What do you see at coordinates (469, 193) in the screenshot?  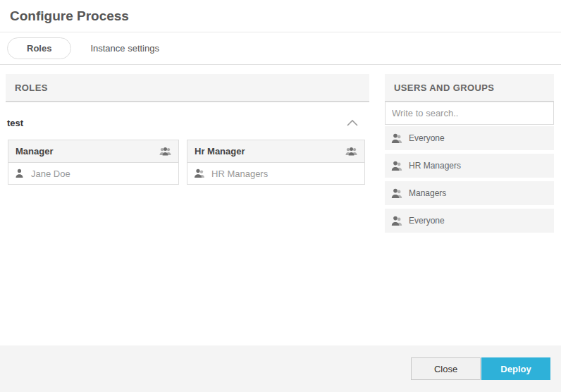 I see `list-item: Managers` at bounding box center [469, 193].